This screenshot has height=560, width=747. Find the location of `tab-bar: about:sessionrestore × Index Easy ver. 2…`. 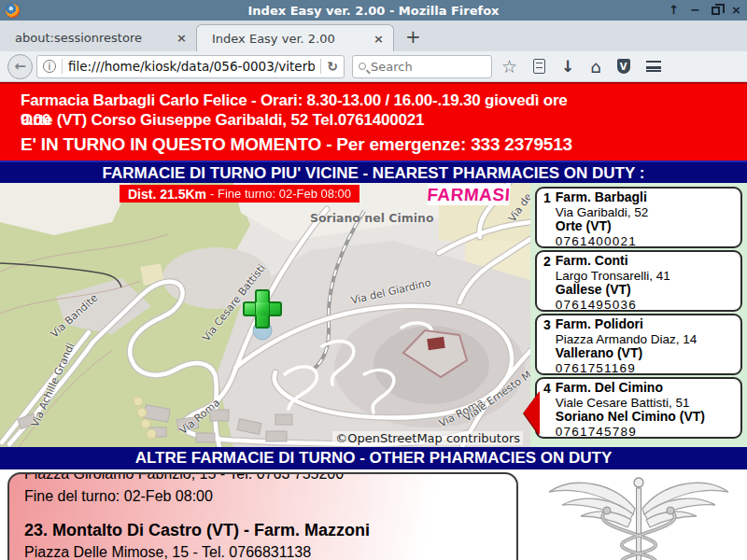

tab-bar: about:sessionrestore × Index Easy ver. 2… is located at coordinates (374, 35).